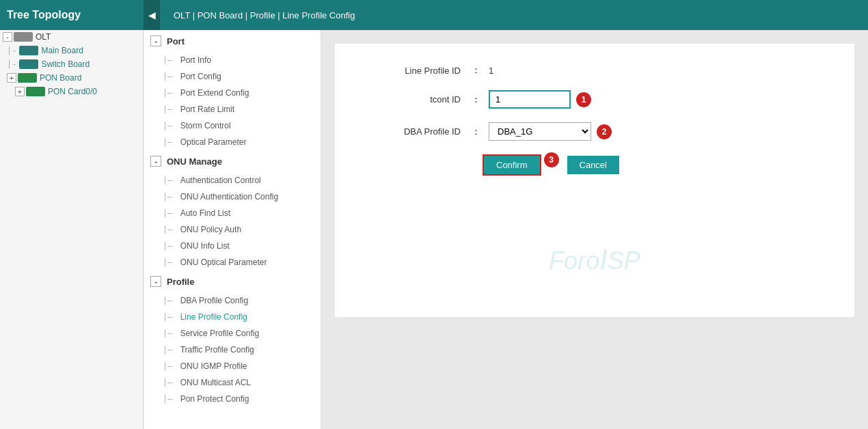 This screenshot has width=868, height=429. I want to click on nav-item-onu-optical-parameter: ONU Optical Parameter, so click(232, 262).